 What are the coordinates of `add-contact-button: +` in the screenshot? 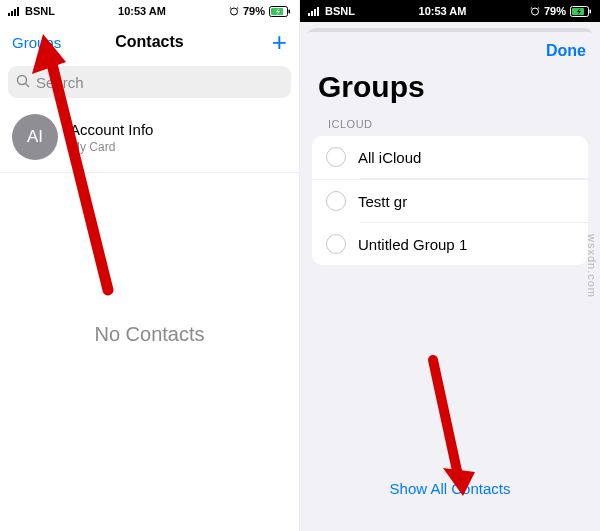 It's located at (280, 42).